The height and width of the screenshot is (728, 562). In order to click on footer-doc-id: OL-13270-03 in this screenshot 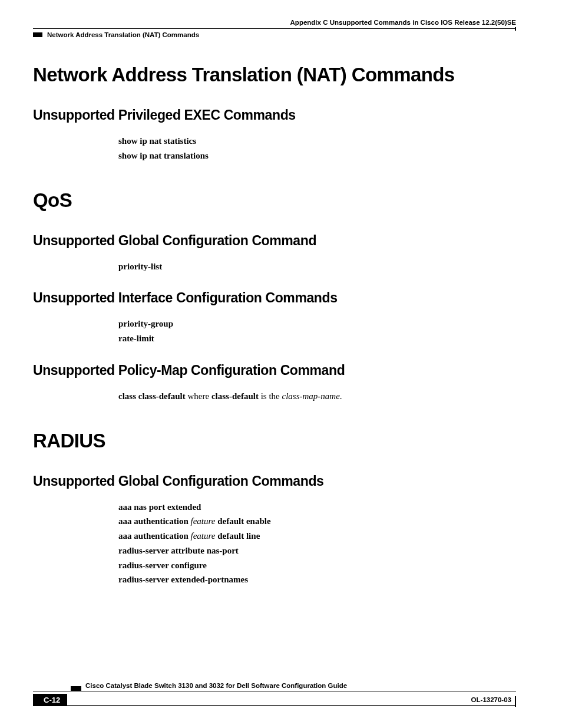, I will do `click(491, 700)`.